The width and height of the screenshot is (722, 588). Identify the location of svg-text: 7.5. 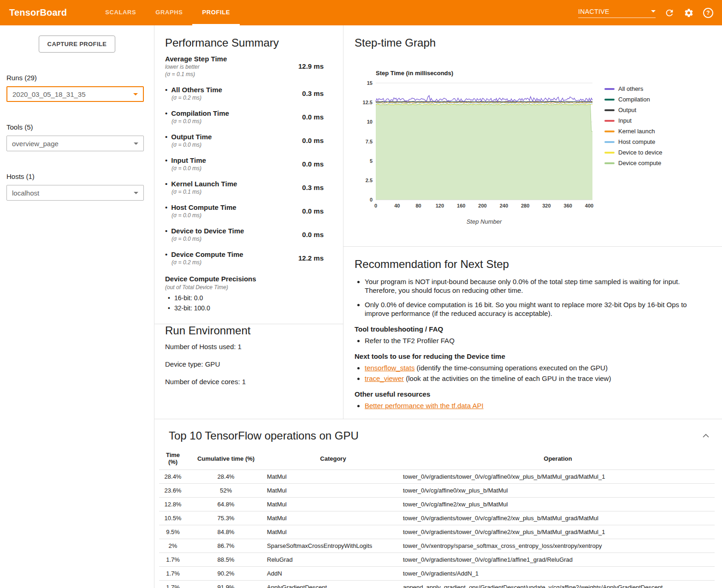
(369, 142).